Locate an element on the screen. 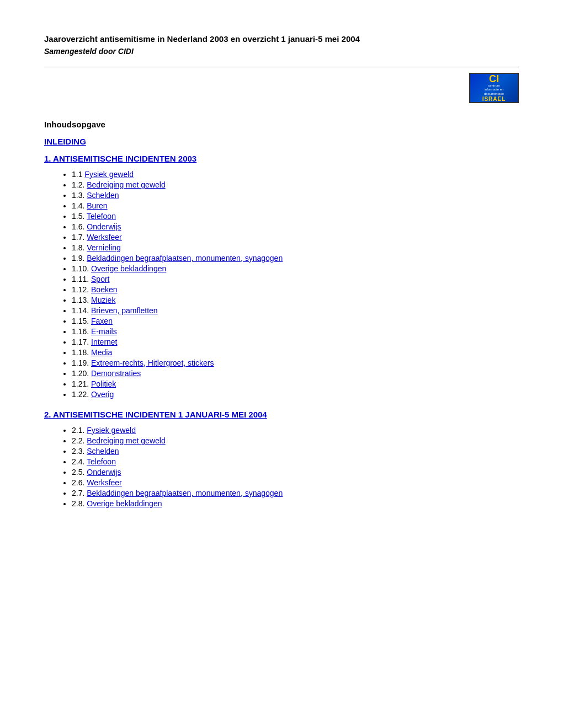 This screenshot has height=728, width=563. item-number: 1.18. is located at coordinates (82, 352).